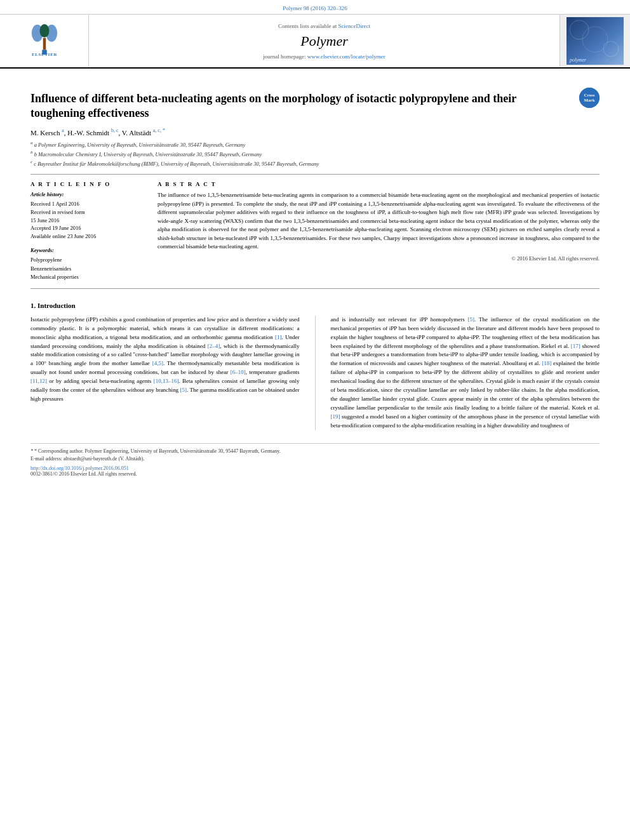 The image size is (630, 840). Describe the element at coordinates (315, 474) in the screenshot. I see `issn-text: 0032-3861/© 2016 Elsevier Ltd. All right…` at that location.